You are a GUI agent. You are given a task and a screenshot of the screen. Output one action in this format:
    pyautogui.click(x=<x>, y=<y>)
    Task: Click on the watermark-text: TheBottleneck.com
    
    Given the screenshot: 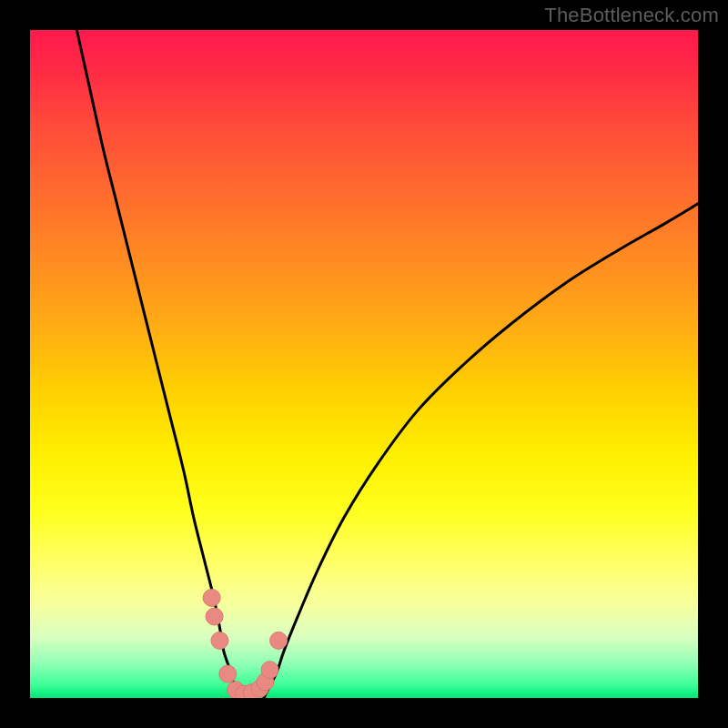 What is the action you would take?
    pyautogui.click(x=632, y=15)
    